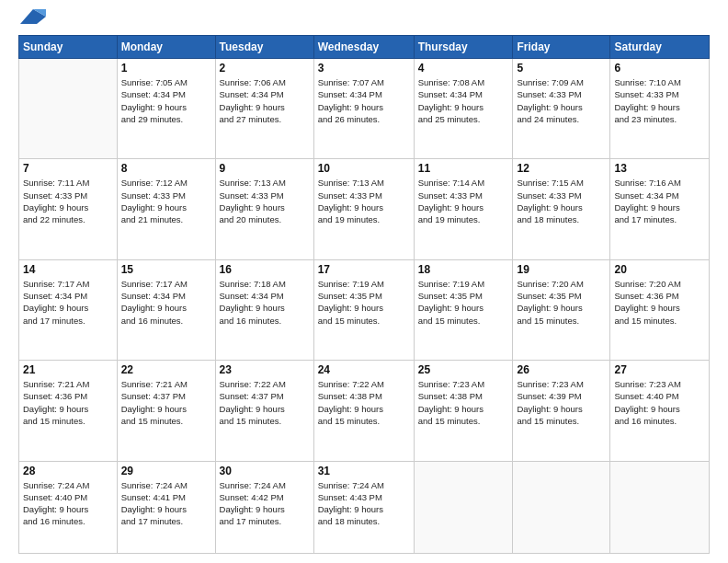  I want to click on day-info: Sunrise: 7:05 AMSunset: 4:34 PMDaylight:…, so click(166, 101).